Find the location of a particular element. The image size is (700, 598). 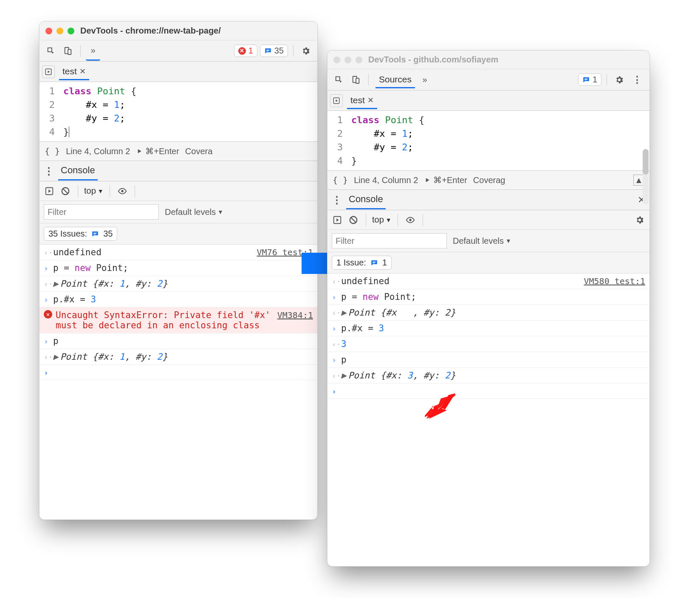

issues-badge: 35 Issues: 35 is located at coordinates (81, 234).